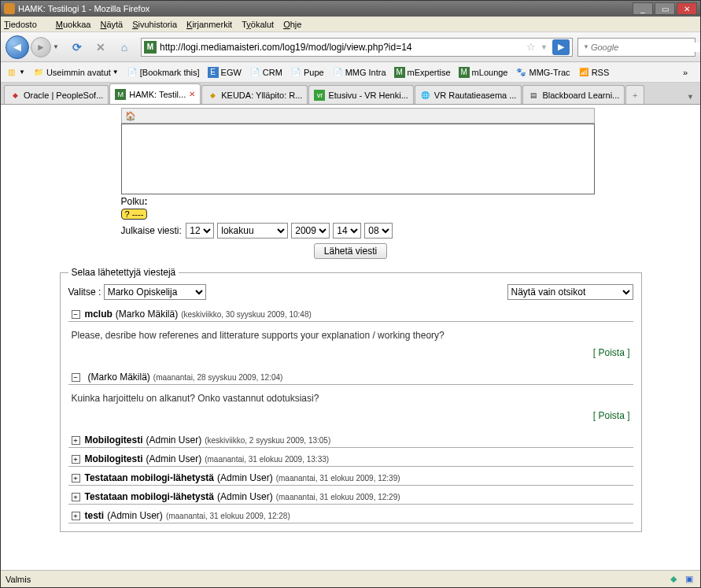 This screenshot has height=588, width=701. What do you see at coordinates (643, 9) in the screenshot?
I see `minimize-button: _` at bounding box center [643, 9].